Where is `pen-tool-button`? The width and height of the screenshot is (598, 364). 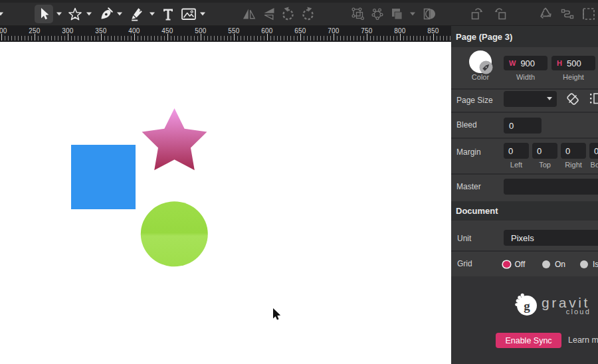
pen-tool-button is located at coordinates (106, 14).